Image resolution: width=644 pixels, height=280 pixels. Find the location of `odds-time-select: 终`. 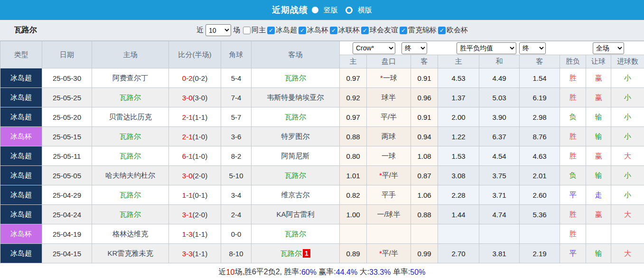

odds-time-select: 终 is located at coordinates (414, 48).